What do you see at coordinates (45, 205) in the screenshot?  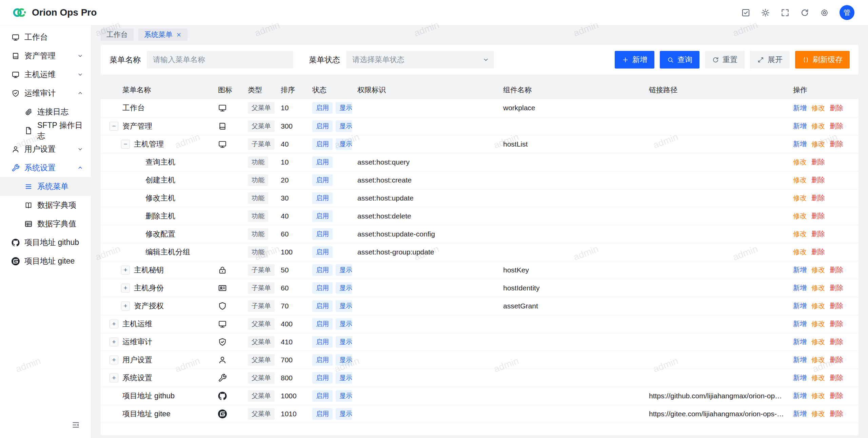 I see `sidebar-item: 数据字典项` at bounding box center [45, 205].